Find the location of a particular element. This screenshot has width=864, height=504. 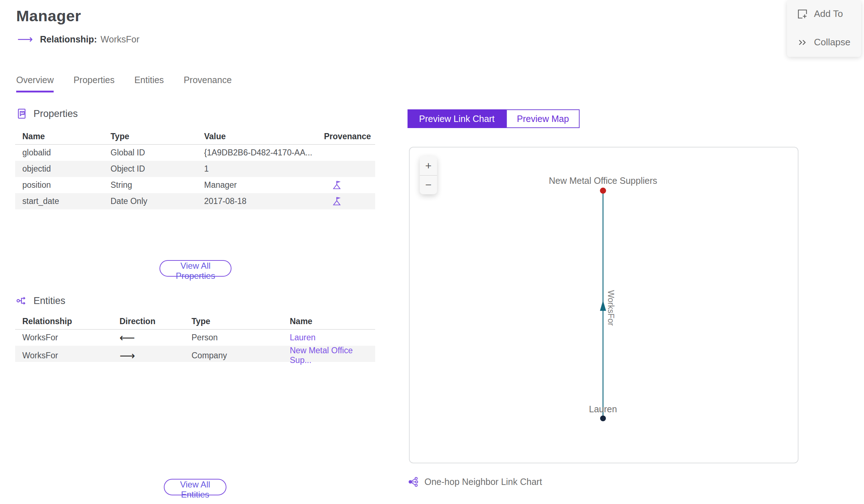

add-to-button: Add To is located at coordinates (829, 14).